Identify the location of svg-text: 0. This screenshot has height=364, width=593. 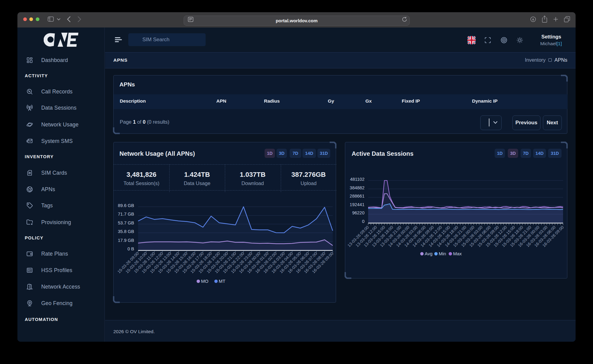
(363, 221).